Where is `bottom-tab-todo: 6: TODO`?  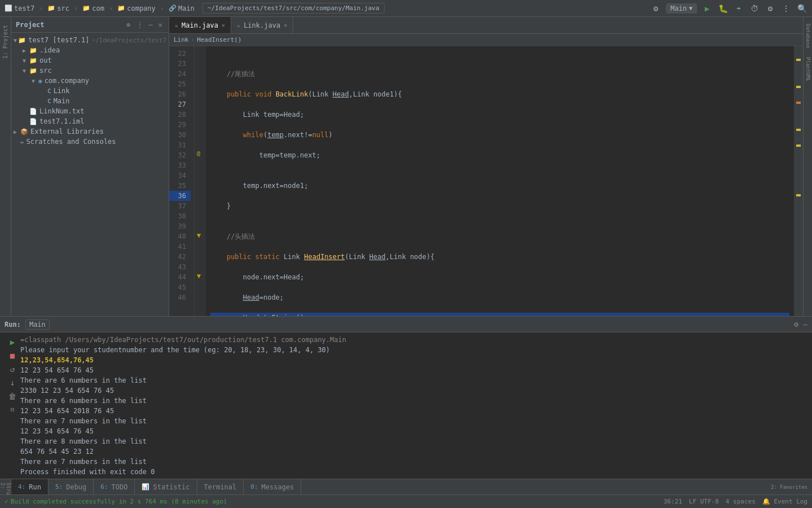 bottom-tab-todo: 6: TODO is located at coordinates (114, 487).